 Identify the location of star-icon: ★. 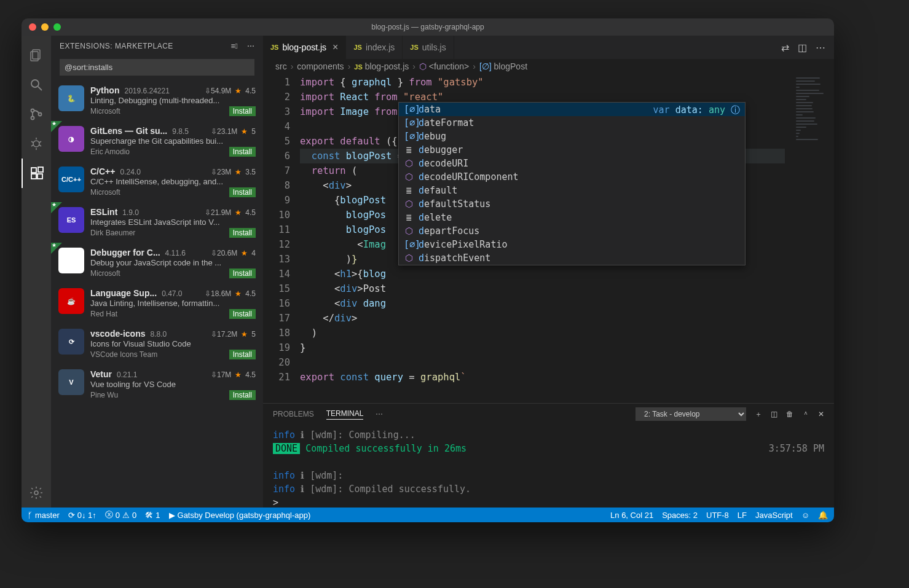
(238, 172).